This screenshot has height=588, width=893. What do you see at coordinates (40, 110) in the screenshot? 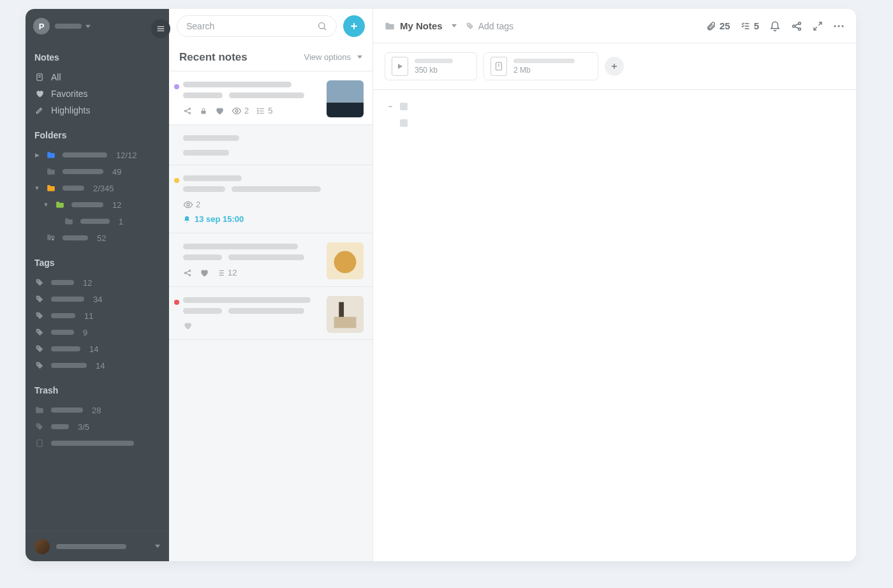
I see `highlight-icon` at bounding box center [40, 110].